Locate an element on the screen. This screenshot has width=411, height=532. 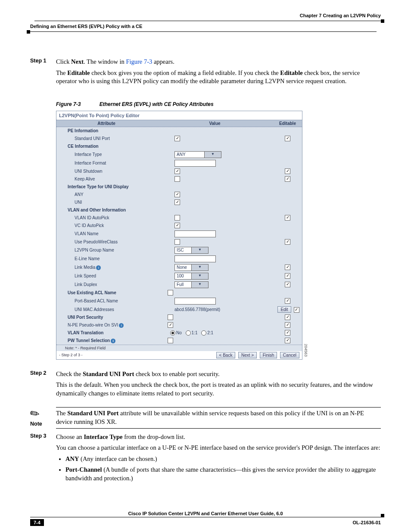
row-standard-uni-port: Standard UNI Port is located at coordinates (179, 139).